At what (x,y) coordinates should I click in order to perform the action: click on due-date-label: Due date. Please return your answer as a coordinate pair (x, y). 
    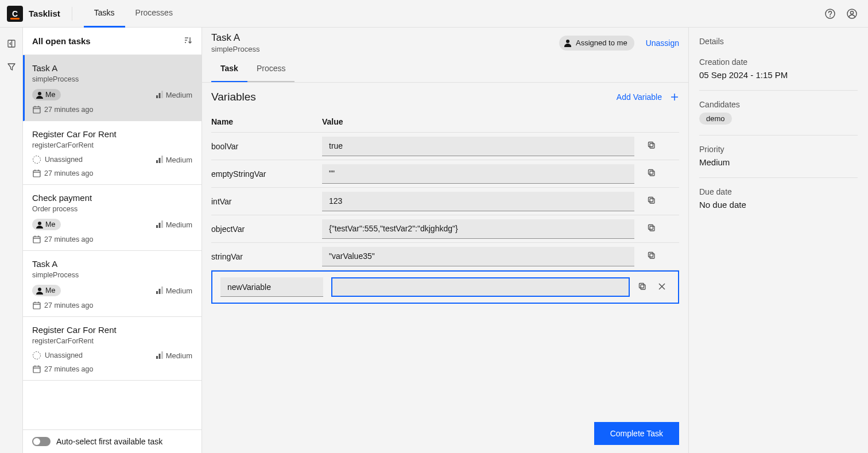
    Looking at the image, I should click on (778, 192).